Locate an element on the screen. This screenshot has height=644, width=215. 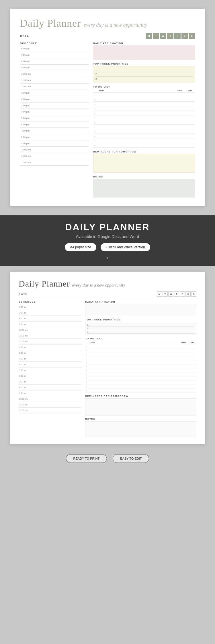
day-btn2-f: F is located at coordinates (182, 294).